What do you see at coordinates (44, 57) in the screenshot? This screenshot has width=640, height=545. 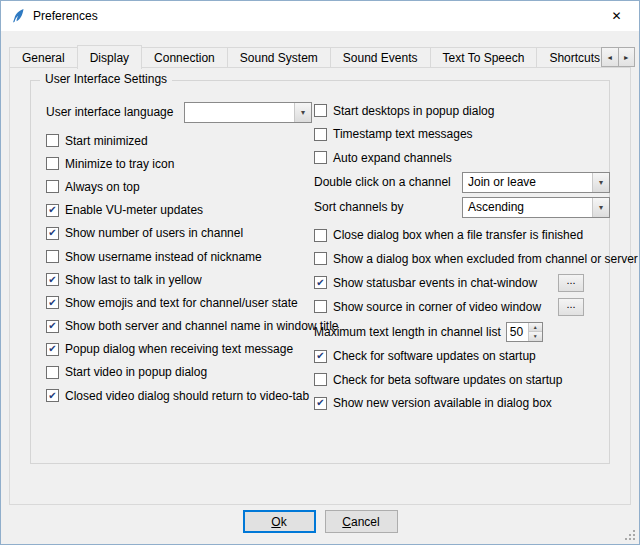 I see `tab-general: General` at bounding box center [44, 57].